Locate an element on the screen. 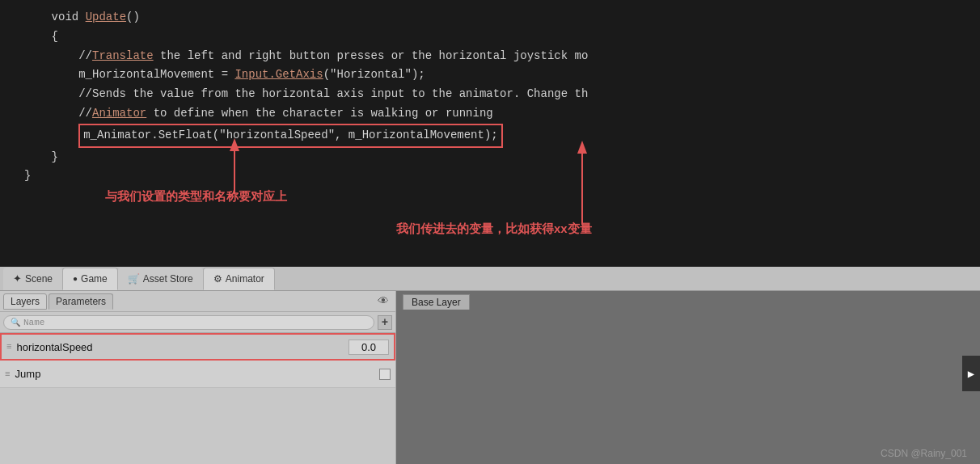 Image resolution: width=980 pixels, height=464 pixels. code-line-8: } is located at coordinates (490, 158).